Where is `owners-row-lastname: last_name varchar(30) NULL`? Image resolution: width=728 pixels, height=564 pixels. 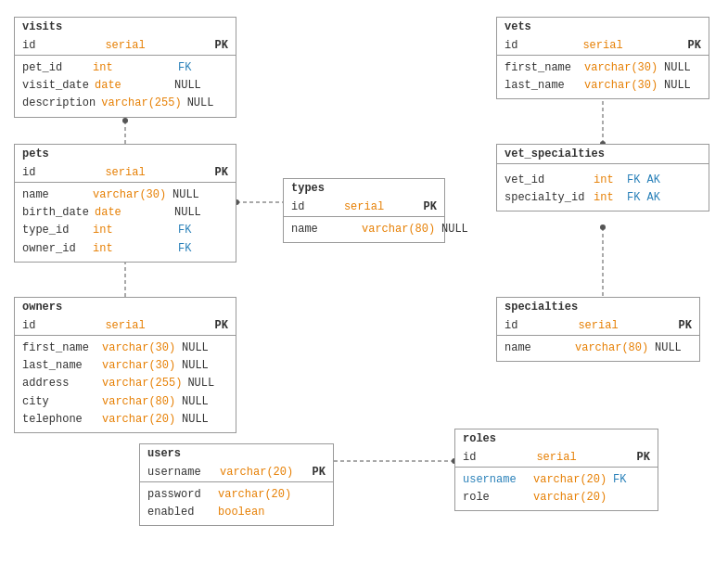
owners-row-lastname: last_name varchar(30) NULL is located at coordinates (125, 365).